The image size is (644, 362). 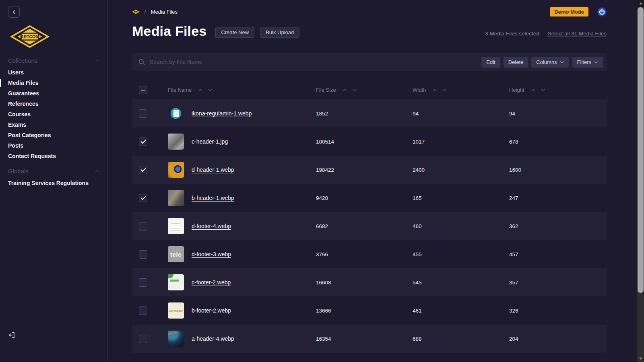 I want to click on file-name-link: b-header-1.webp, so click(x=213, y=198).